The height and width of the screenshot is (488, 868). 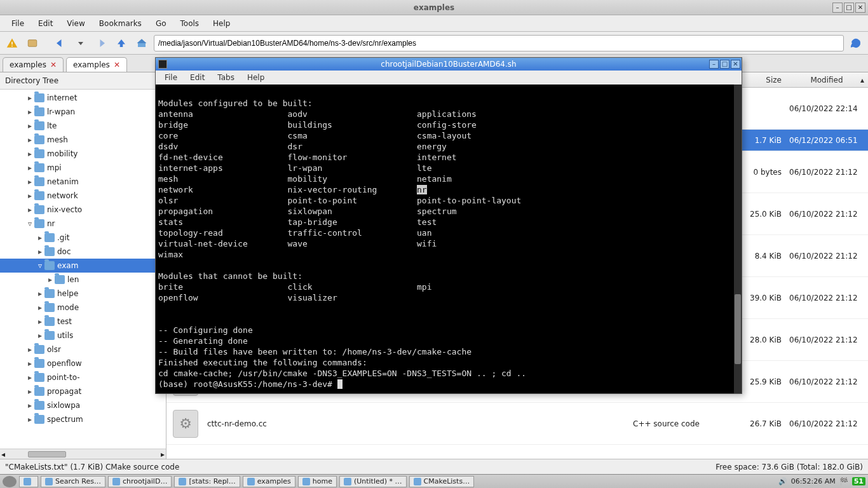 What do you see at coordinates (827, 80) in the screenshot?
I see `col-modified: Modified ▴` at bounding box center [827, 80].